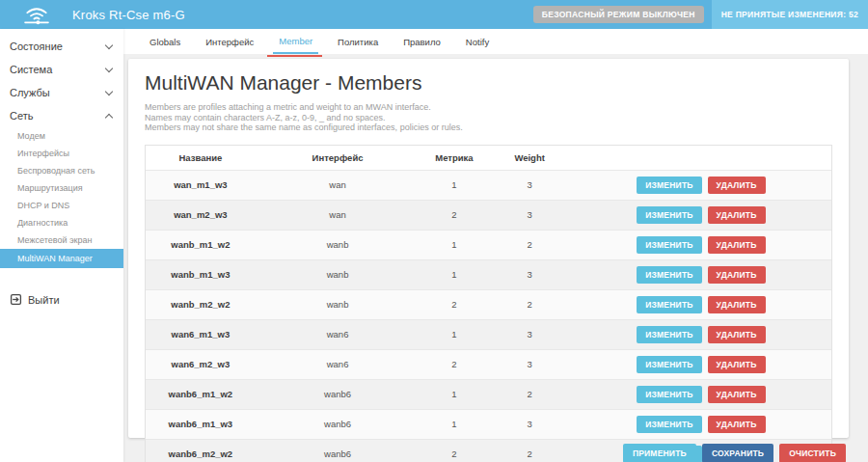 This screenshot has width=868, height=462. I want to click on member-name-cell: wan_m2_w3, so click(201, 214).